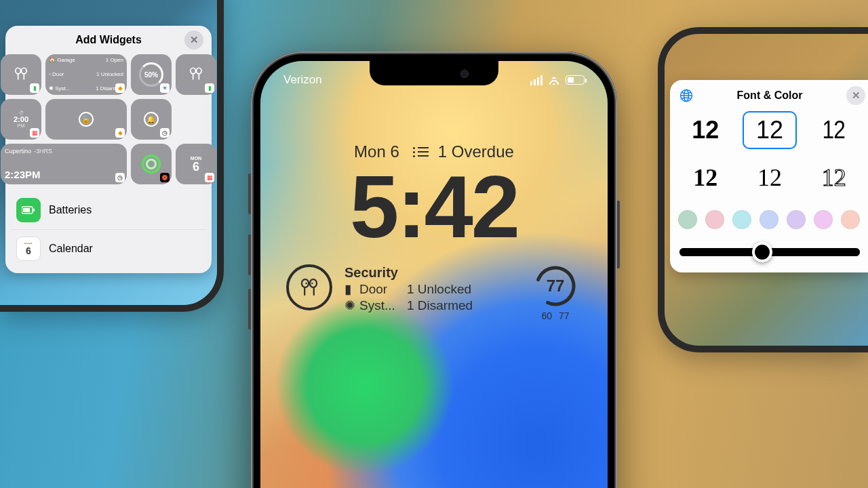 This screenshot has width=868, height=488. What do you see at coordinates (196, 164) in the screenshot?
I see `widget-calendar-date: MON 6 ▦` at bounding box center [196, 164].